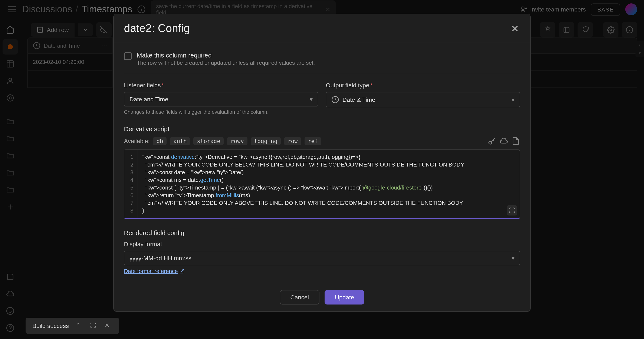  Describe the element at coordinates (423, 85) in the screenshot. I see `output-label: Output field type*` at that location.